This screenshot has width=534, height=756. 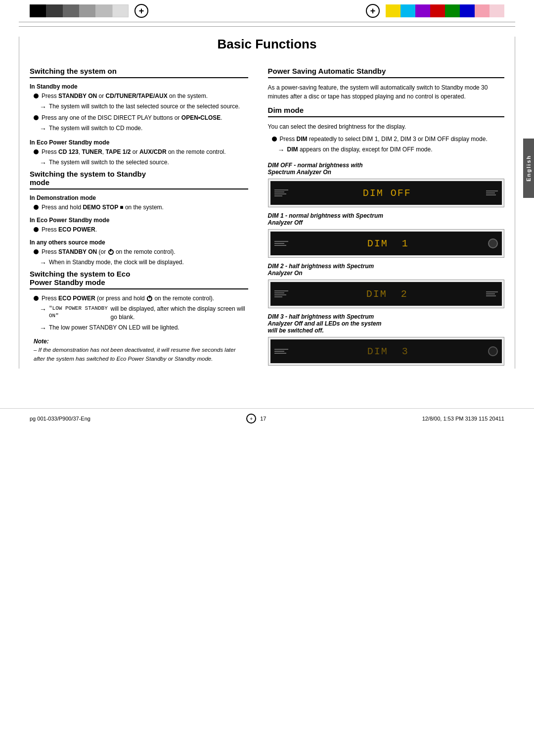 What do you see at coordinates (281, 193) in the screenshot?
I see `dim-left-panel` at bounding box center [281, 193].